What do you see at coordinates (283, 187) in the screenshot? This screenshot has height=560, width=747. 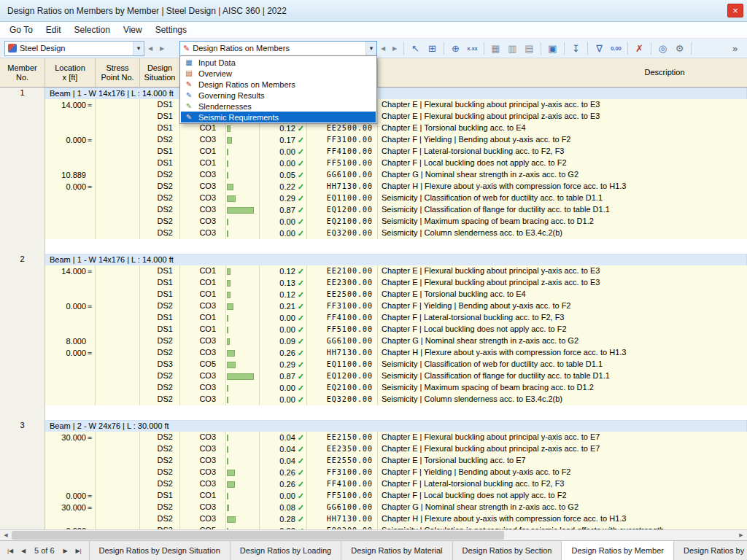 I see `ratio-cell: 0.22✓` at bounding box center [283, 187].